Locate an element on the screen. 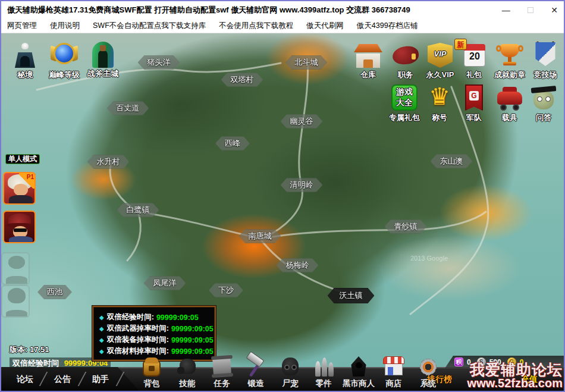 This screenshot has width=565, height=392. map-location-zhutouyang: 猪头洋 is located at coordinates (159, 62).